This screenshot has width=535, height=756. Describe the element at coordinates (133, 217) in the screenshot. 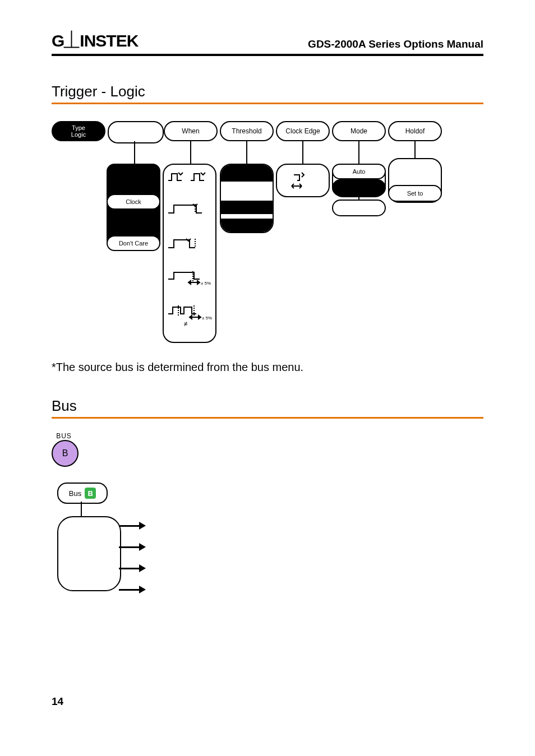

I see `opt-x` at that location.